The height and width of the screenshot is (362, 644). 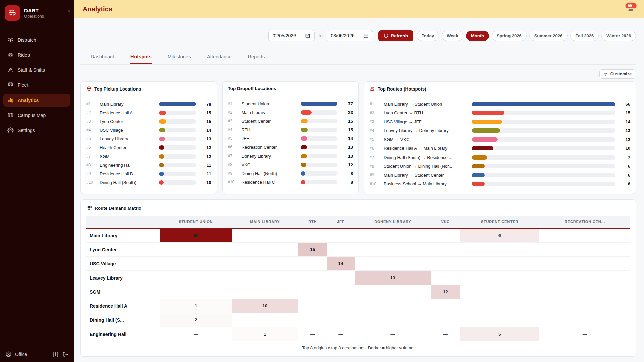 I want to click on notifications-bell-icon: 99+, so click(x=631, y=9).